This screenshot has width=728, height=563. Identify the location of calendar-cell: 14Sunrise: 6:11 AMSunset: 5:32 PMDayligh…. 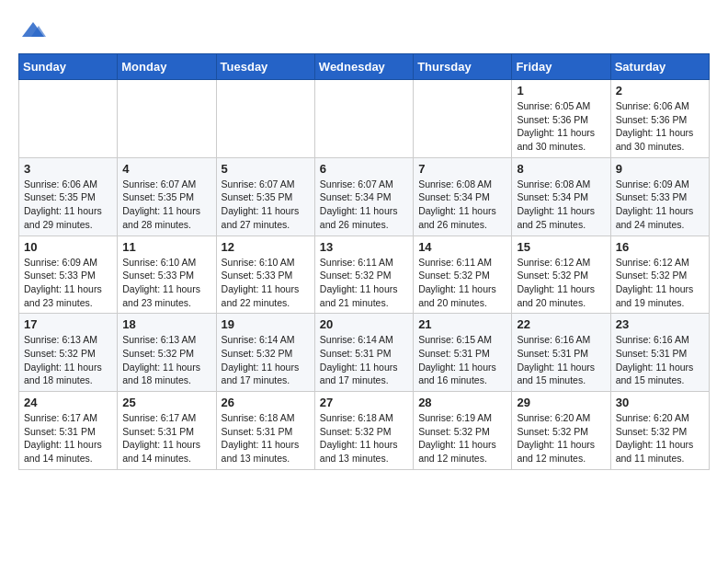
(463, 274).